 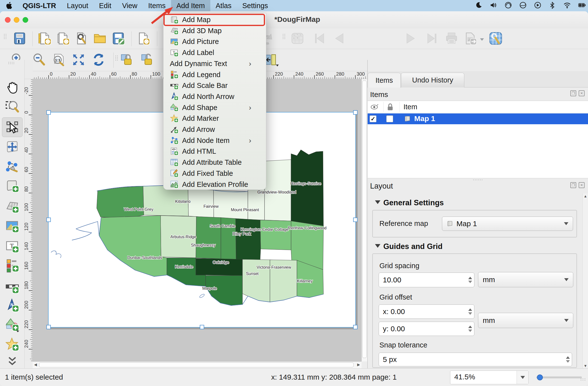 I want to click on scroll-right-icon: ▶, so click(x=358, y=365).